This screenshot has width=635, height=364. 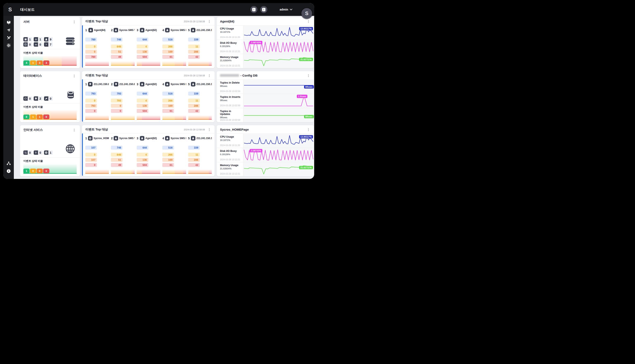 What do you see at coordinates (264, 10) in the screenshot?
I see `notification-button-2: !` at bounding box center [264, 10].